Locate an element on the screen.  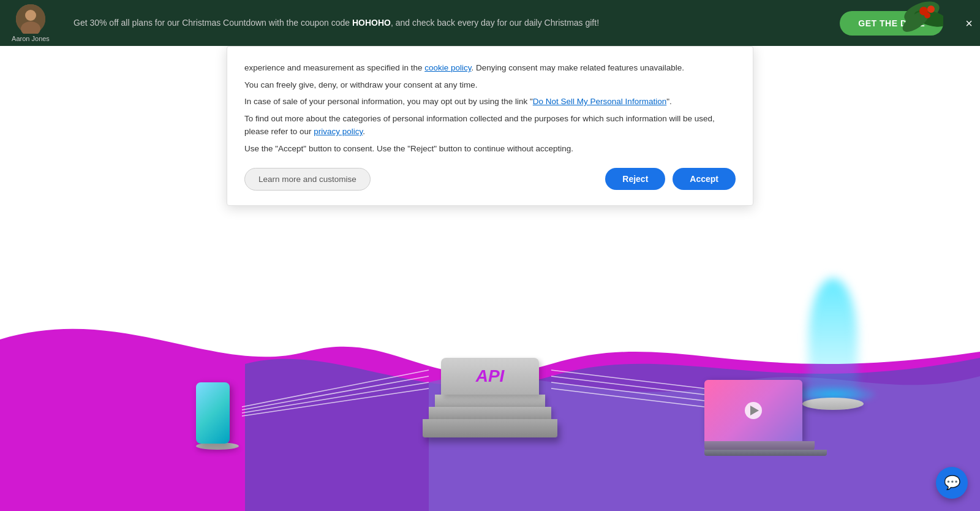
privacy-policy-link: privacy policy is located at coordinates (338, 131).